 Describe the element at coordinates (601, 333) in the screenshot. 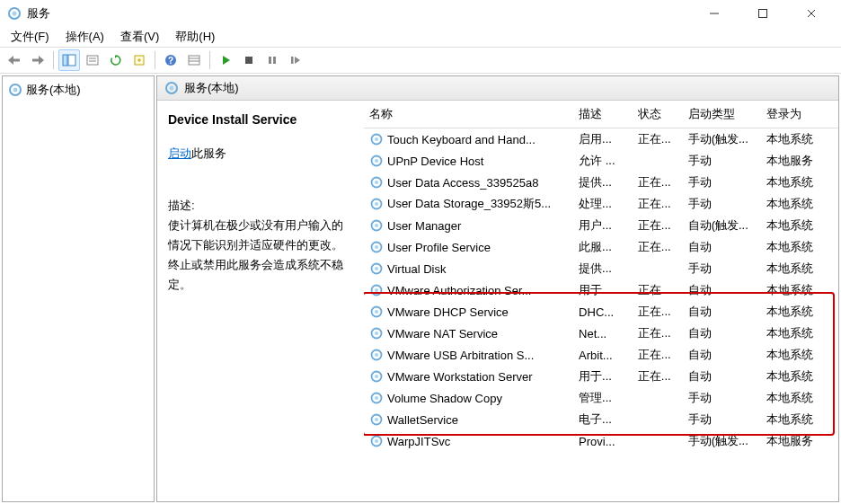

I see `service-row: VMware NAT Service Net... 正在... 自动 本地系统` at that location.